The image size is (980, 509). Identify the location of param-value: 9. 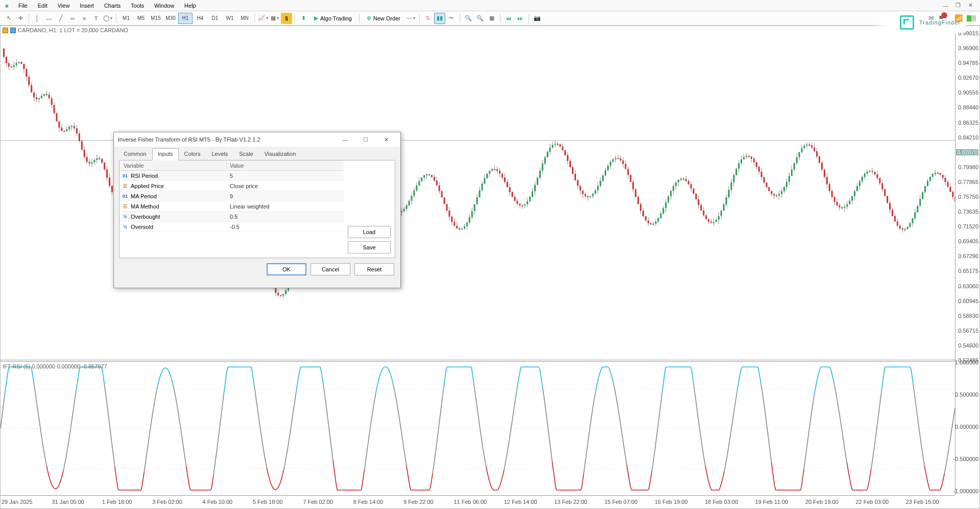
(285, 196).